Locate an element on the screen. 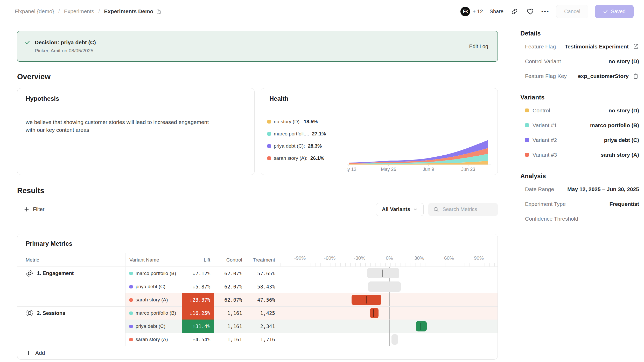  decision-banner: Decision: priya debt (C) Picker, Amit on… is located at coordinates (257, 46).